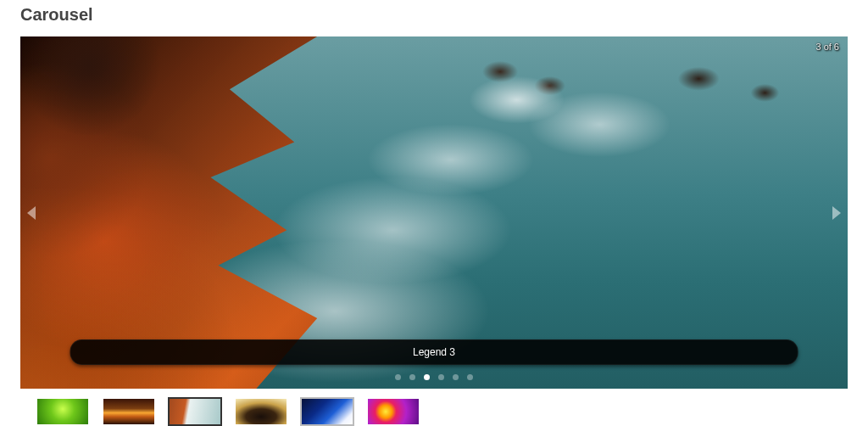 Image resolution: width=868 pixels, height=426 pixels. What do you see at coordinates (434, 377) in the screenshot?
I see `pagination-dots` at bounding box center [434, 377].